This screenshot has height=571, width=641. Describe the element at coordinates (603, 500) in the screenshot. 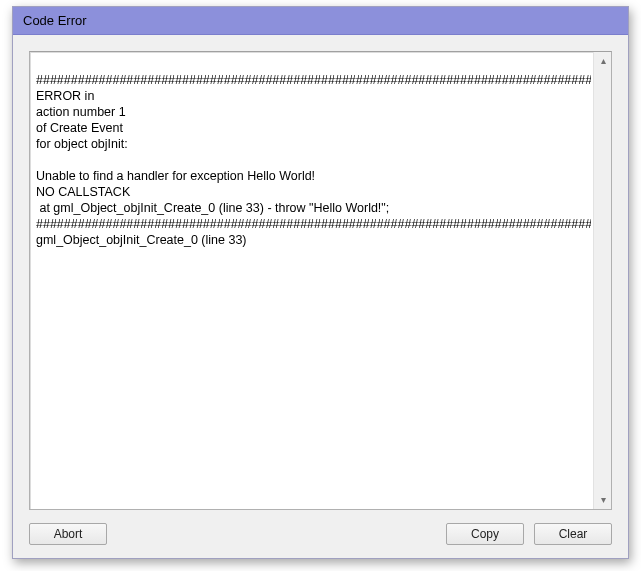

I see `scroll-down-icon: ▾` at that location.